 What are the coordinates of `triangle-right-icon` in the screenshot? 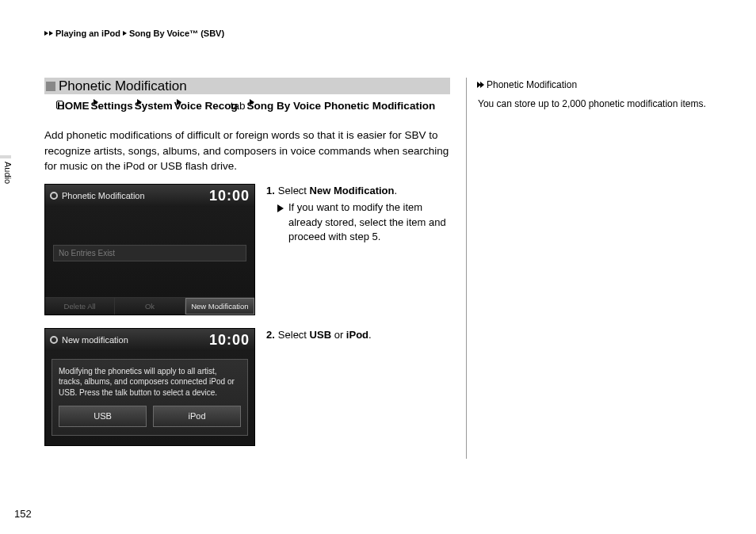 It's located at (281, 208).